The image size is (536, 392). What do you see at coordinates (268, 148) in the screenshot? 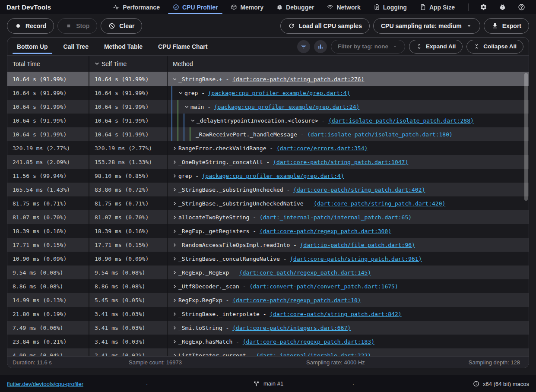
I see `table-row: 320.19 ms (2.77%)320.19 ms (2.77%)RangeE…` at bounding box center [268, 148].